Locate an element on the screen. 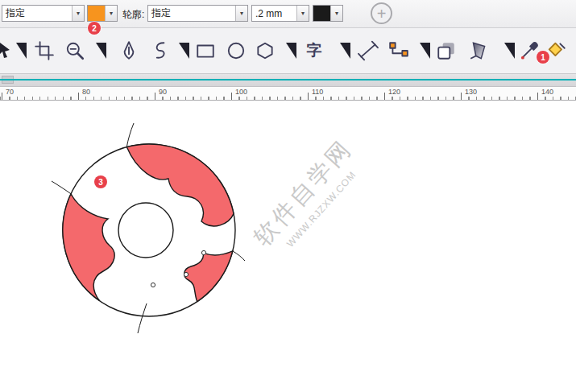 The image size is (576, 392). ruler-label: 130 is located at coordinates (470, 92).